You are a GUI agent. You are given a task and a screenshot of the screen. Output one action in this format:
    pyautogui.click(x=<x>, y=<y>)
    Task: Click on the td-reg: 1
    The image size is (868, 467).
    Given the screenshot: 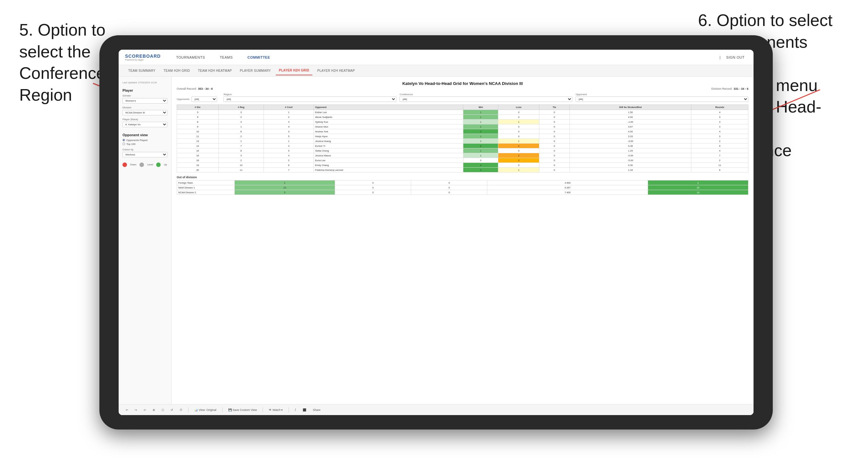 What is the action you would take?
    pyautogui.click(x=241, y=141)
    